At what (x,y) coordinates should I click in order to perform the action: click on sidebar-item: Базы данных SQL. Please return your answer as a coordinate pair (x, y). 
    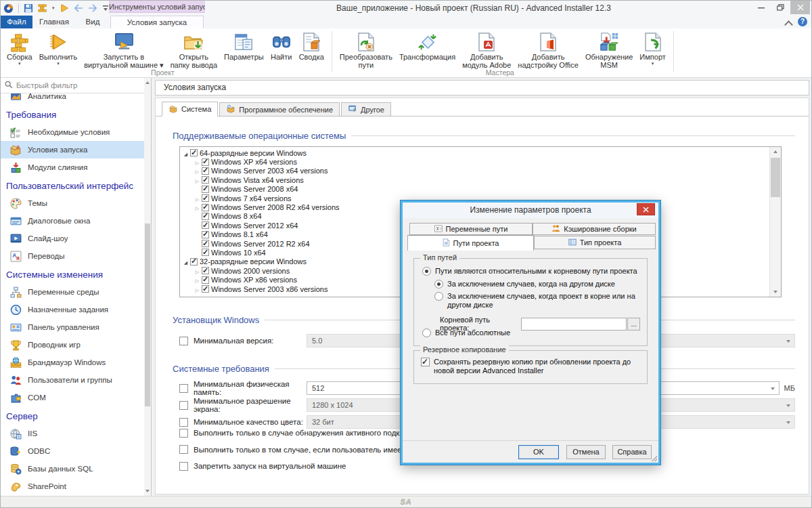
    Looking at the image, I should click on (72, 469).